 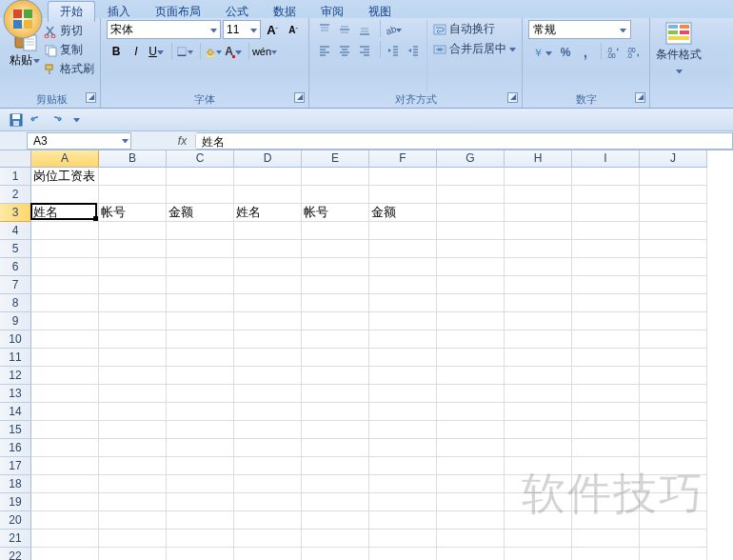 What do you see at coordinates (365, 50) in the screenshot?
I see `align-right-button` at bounding box center [365, 50].